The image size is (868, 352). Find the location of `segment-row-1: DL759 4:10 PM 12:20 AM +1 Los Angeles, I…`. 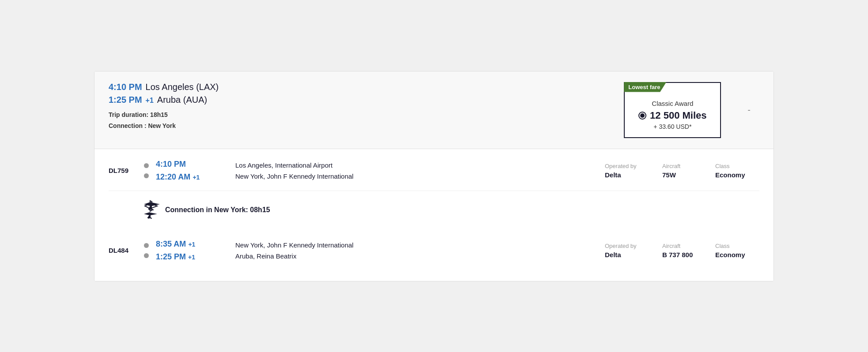

segment-row-1: DL759 4:10 PM 12:20 AM +1 Los Angeles, I… is located at coordinates (434, 171).